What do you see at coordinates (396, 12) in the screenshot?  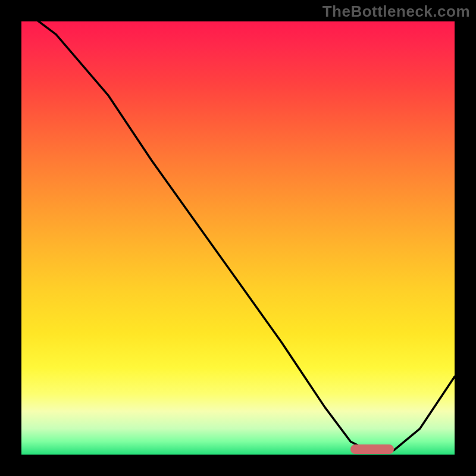 I see `watermark-text: TheBottleneck.com` at bounding box center [396, 12].